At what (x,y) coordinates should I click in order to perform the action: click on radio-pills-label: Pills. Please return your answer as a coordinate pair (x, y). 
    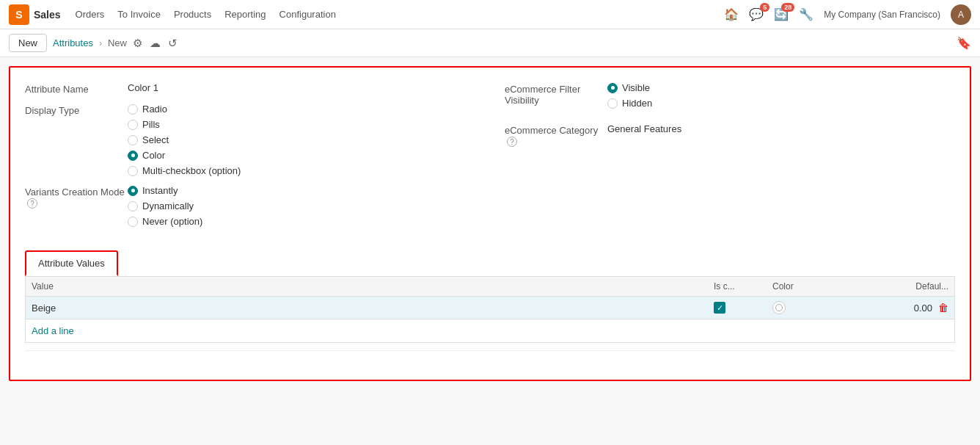
    Looking at the image, I should click on (151, 125).